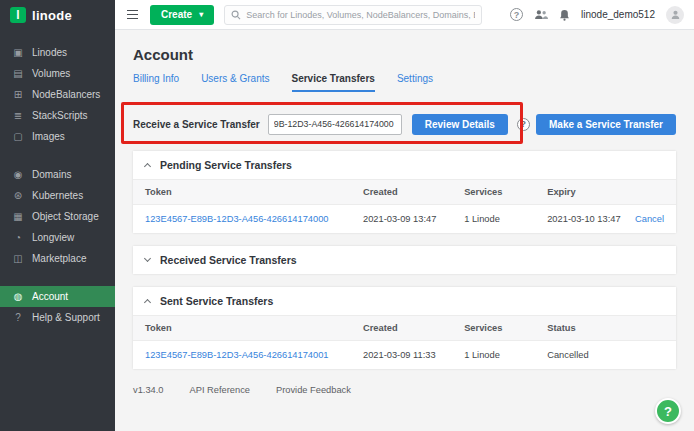 This screenshot has width=694, height=431. I want to click on sent-created-cell: 2021-03-09 11:33, so click(414, 355).